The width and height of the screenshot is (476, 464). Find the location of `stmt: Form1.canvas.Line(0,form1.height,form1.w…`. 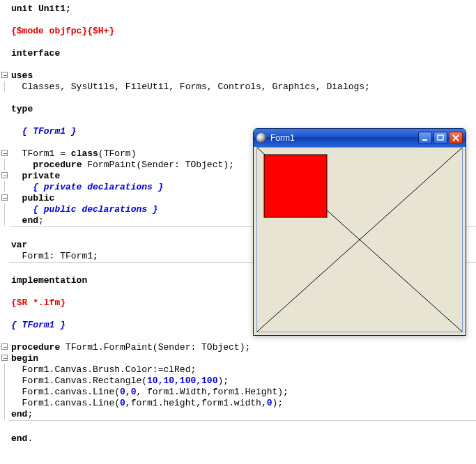

stmt: Form1.canvas.Line(0,form1.height,form1.w… is located at coordinates (146, 403).